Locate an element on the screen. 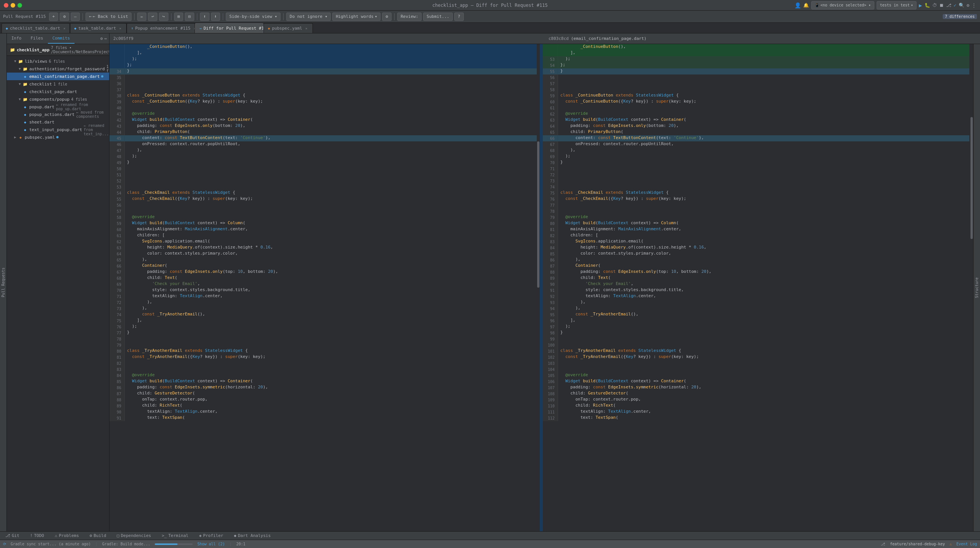  pr-sidebar-label: Pull Requests is located at coordinates (3, 282).